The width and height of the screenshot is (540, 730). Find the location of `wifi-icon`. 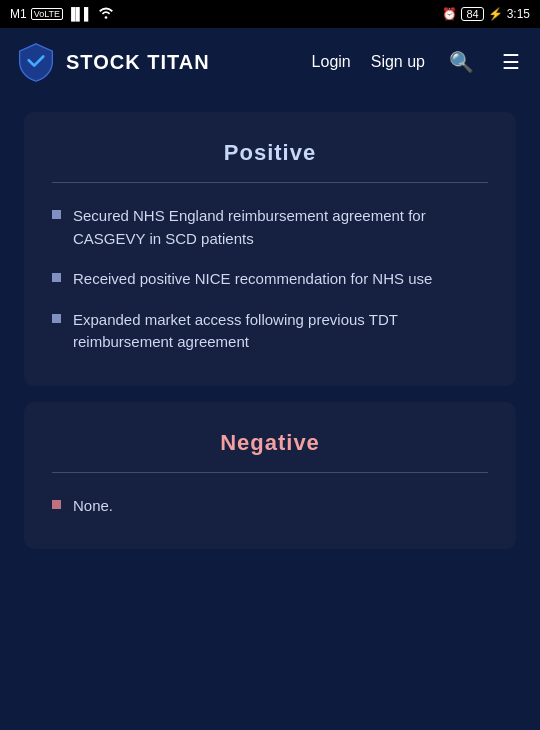

wifi-icon is located at coordinates (106, 14).